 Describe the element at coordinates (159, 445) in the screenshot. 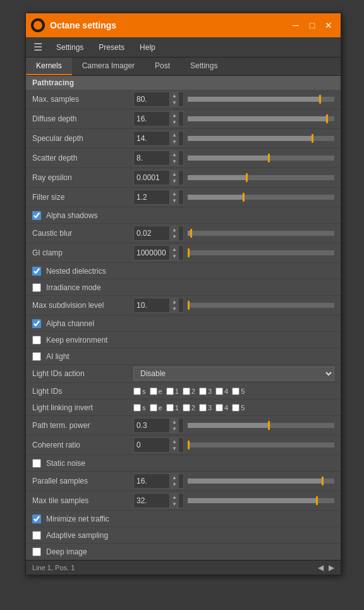

I see `spinbox-coherent-ratio: ▲ ▼` at that location.